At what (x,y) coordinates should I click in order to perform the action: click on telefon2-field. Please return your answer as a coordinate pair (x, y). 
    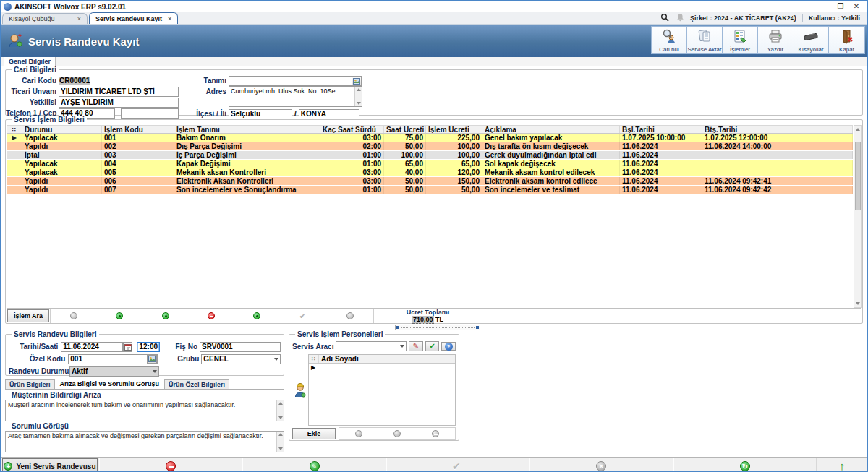
    Looking at the image, I should click on (150, 113).